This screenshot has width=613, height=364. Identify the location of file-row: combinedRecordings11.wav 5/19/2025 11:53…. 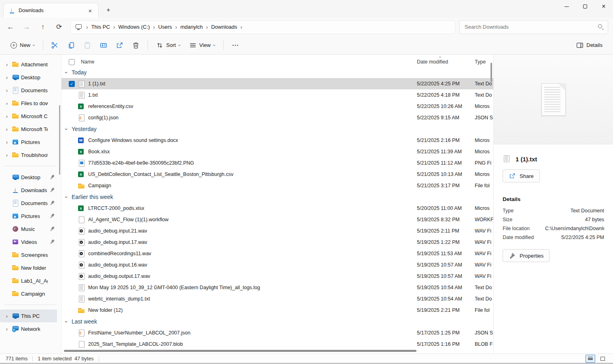
(277, 254).